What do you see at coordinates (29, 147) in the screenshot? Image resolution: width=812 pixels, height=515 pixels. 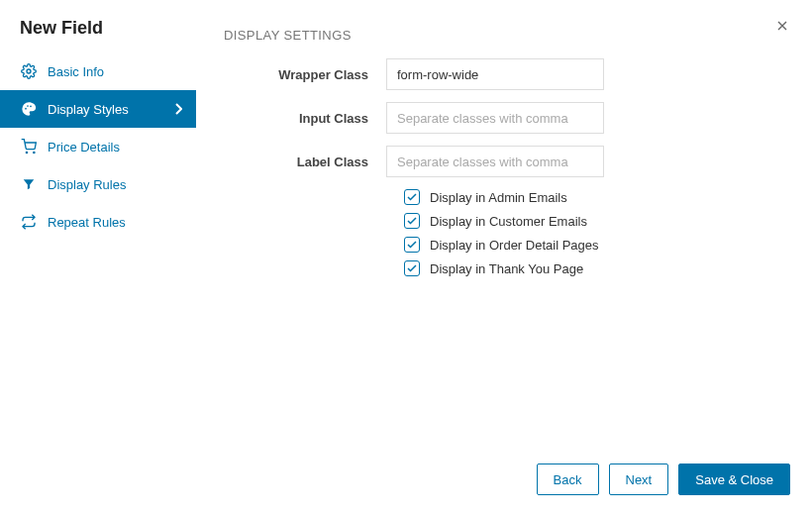 I see `cart-icon` at bounding box center [29, 147].